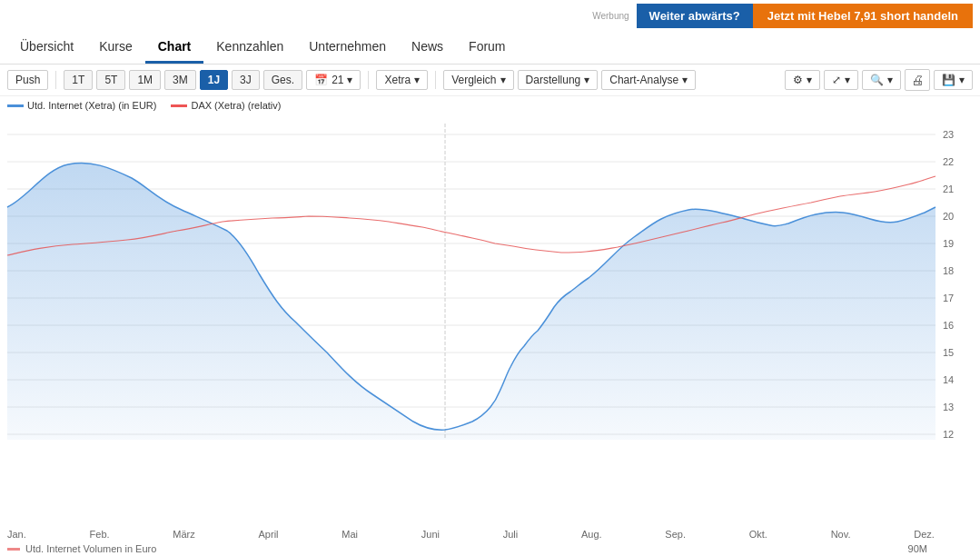  Describe the element at coordinates (676, 534) in the screenshot. I see `x-label-sep: Sep.` at that location.